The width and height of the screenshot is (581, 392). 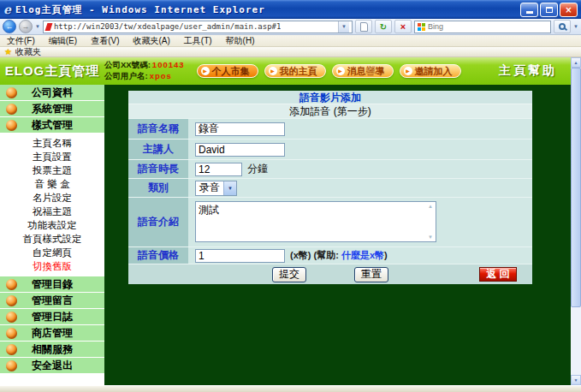 What do you see at coordinates (403, 27) in the screenshot?
I see `stop-button: ×` at bounding box center [403, 27].